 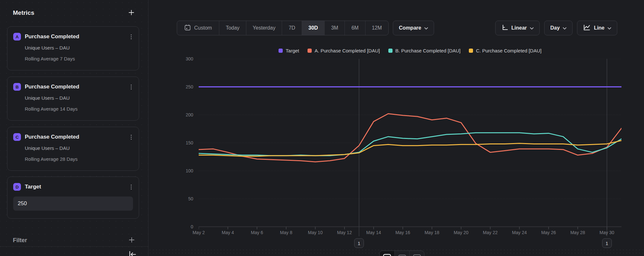 What do you see at coordinates (410, 28) in the screenshot?
I see `compare-label: Compare` at bounding box center [410, 28].